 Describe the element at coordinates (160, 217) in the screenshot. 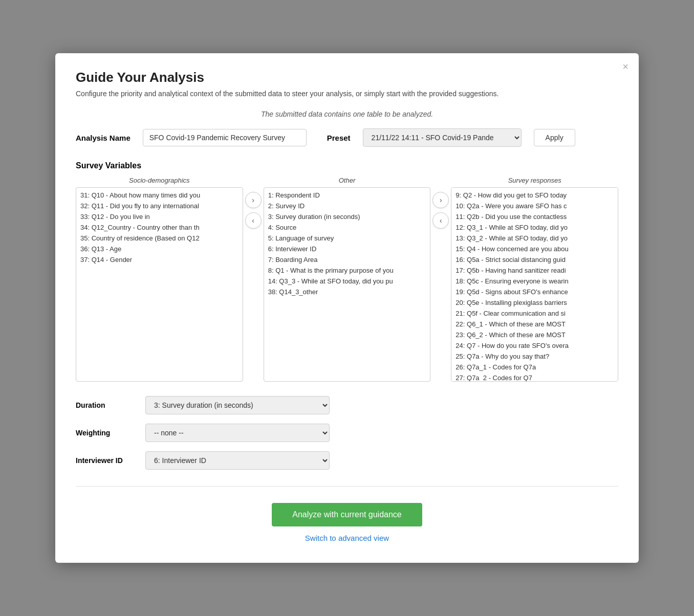

I see `list-item: 33: Q12 - Do you live in` at that location.